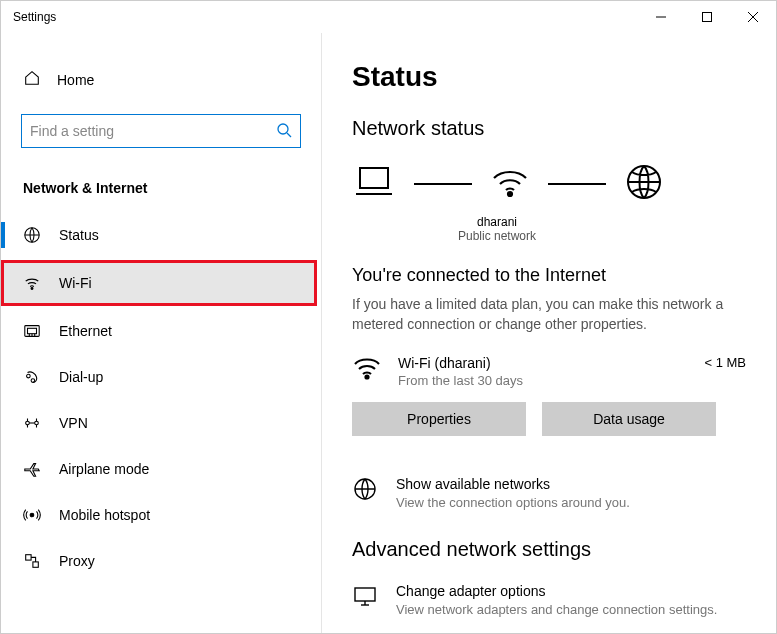  What do you see at coordinates (81, 377) in the screenshot?
I see `sidebar-item-label: Dial-up` at bounding box center [81, 377].